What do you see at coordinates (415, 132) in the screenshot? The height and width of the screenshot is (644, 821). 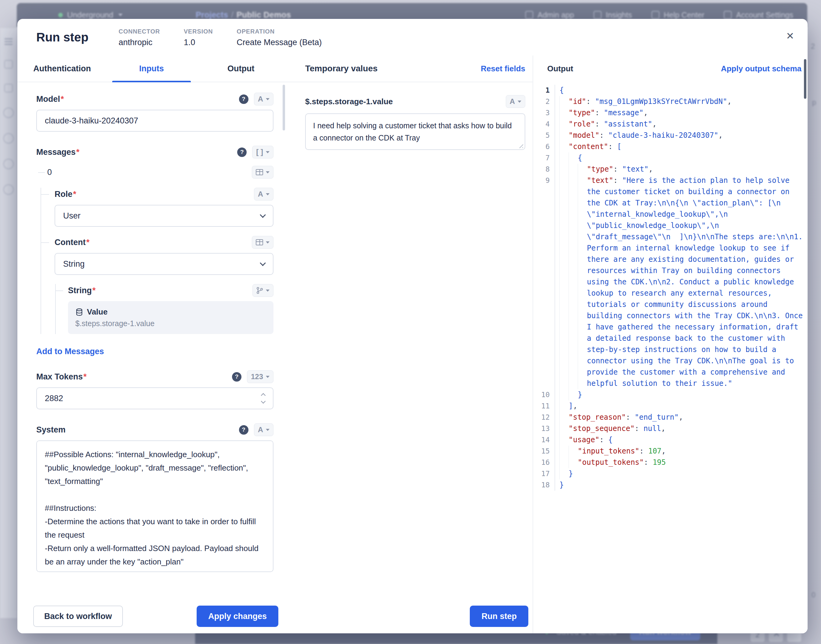 I see `temp-textarea-wrap: I need help solving a customer ticket th…` at bounding box center [415, 132].